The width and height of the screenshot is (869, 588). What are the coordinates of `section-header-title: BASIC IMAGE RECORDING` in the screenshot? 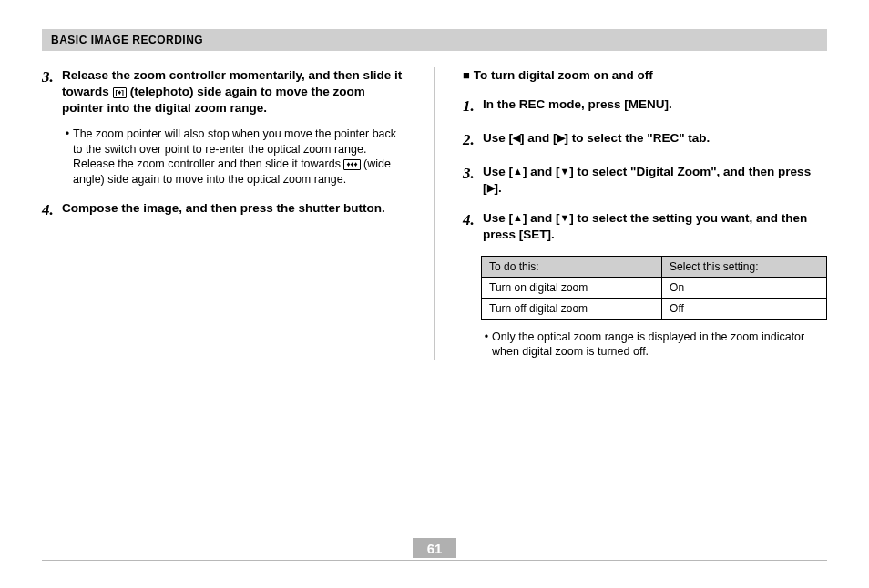 It's located at (128, 40).